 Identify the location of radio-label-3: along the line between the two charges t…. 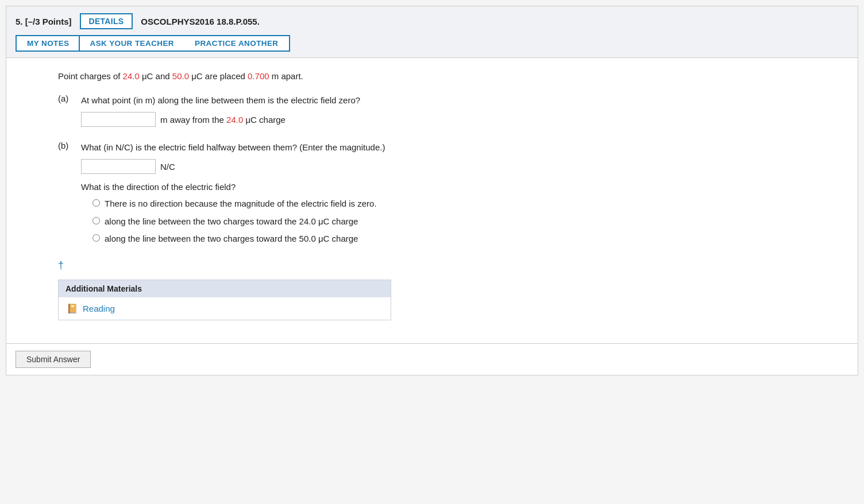
(231, 239).